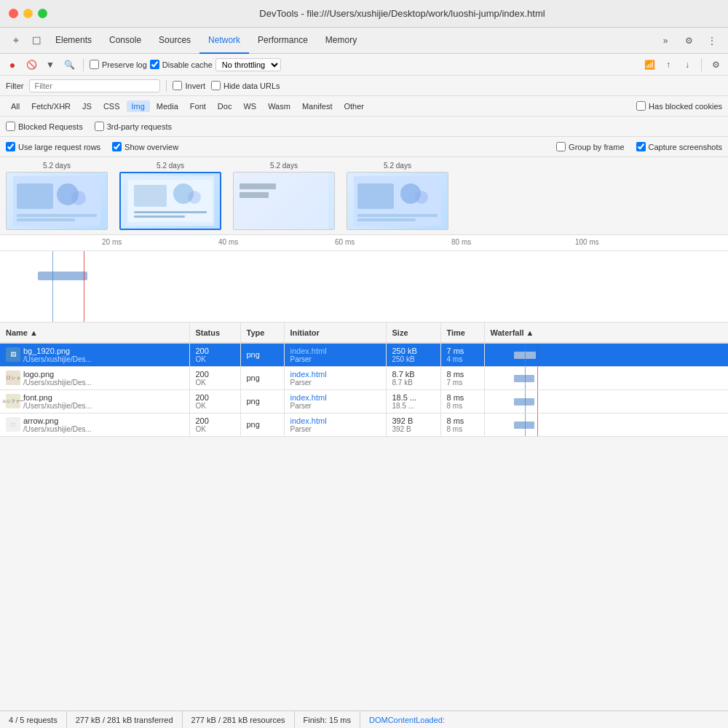  What do you see at coordinates (716, 65) in the screenshot?
I see `gear-icon: ⚙` at bounding box center [716, 65].